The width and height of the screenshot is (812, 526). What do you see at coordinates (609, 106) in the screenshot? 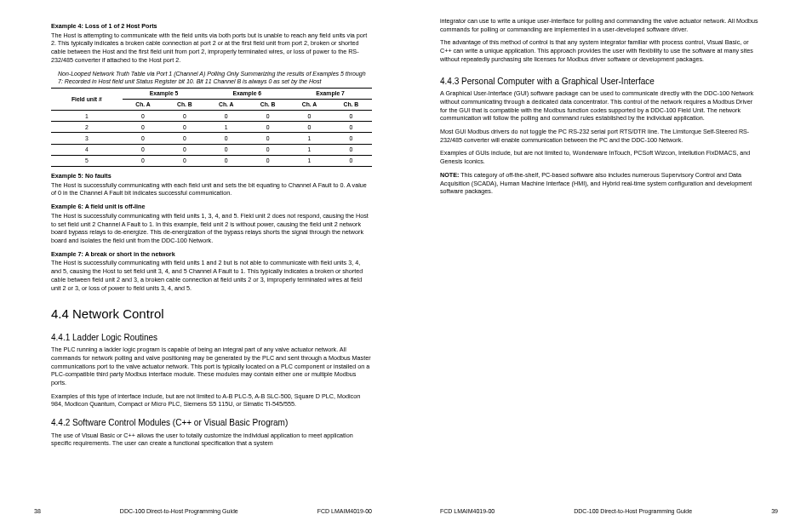
I see `right-content: integrator can use to write a unique use…` at bounding box center [609, 106].